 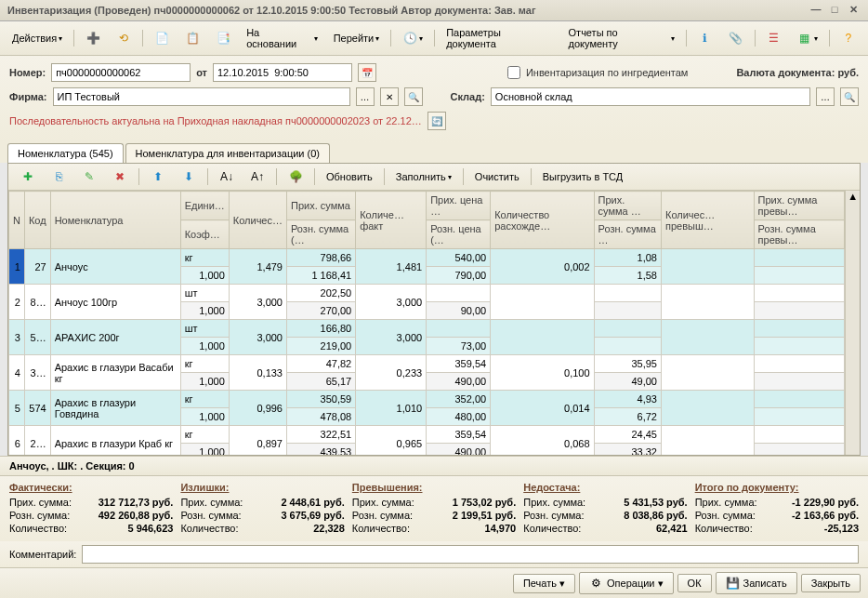 What do you see at coordinates (262, 509) in the screenshot?
I see `summary-surplus: Излишки: Прих. сумма:2 448,61 руб. Розн.…` at bounding box center [262, 509].